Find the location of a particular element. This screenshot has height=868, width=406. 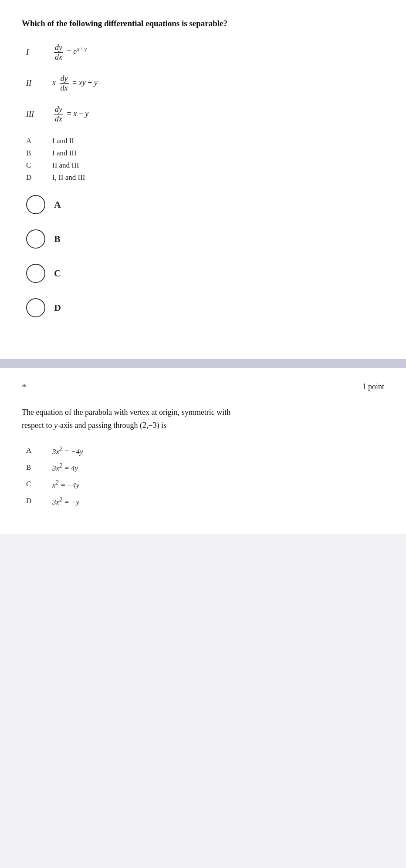

option-letter-C: C is located at coordinates (39, 165).